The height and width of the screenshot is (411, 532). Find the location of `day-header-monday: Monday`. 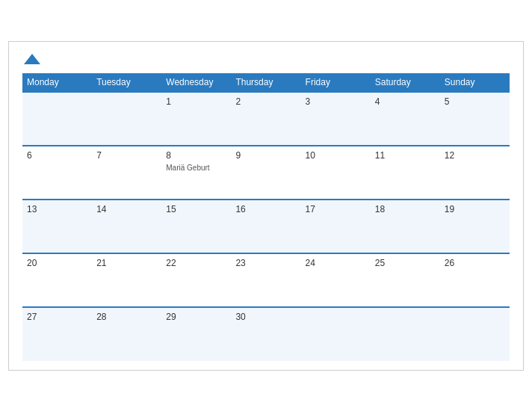

day-header-monday: Monday is located at coordinates (57, 82).